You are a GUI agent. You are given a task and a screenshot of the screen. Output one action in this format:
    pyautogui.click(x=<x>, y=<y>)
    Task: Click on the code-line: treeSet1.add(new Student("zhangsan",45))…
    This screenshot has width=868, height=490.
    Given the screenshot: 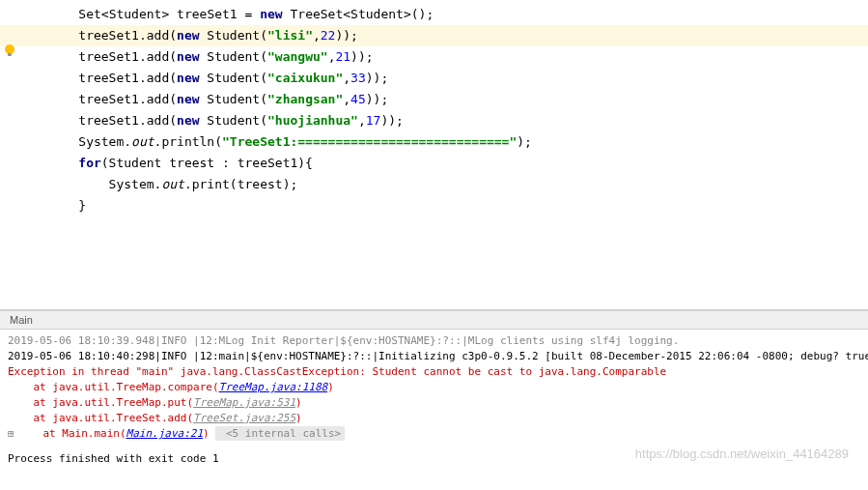 What is the action you would take?
    pyautogui.click(x=458, y=100)
    